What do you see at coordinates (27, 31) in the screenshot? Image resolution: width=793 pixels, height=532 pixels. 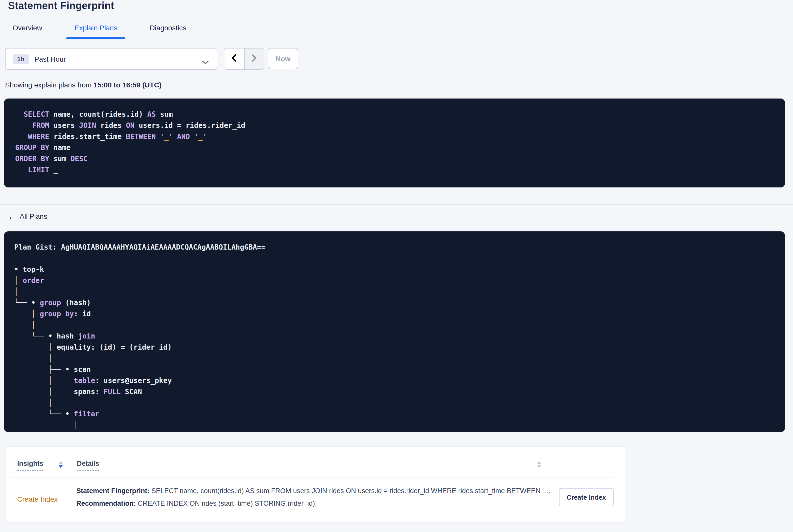 I see `tab-overview: Overview` at bounding box center [27, 31].